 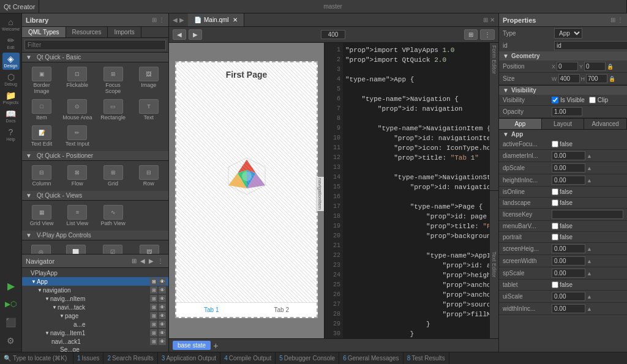 I want to click on tab-main-qml: 📄 Main.qml ✕, so click(x=216, y=20).